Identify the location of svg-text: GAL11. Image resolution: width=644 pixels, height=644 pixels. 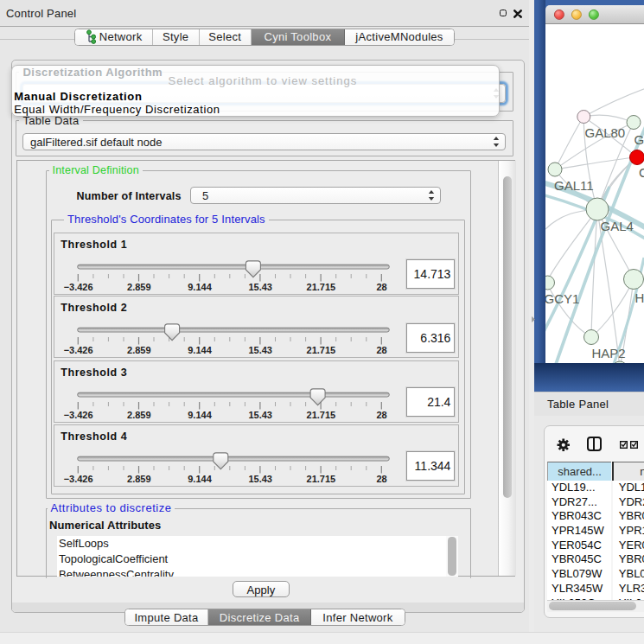
(574, 185).